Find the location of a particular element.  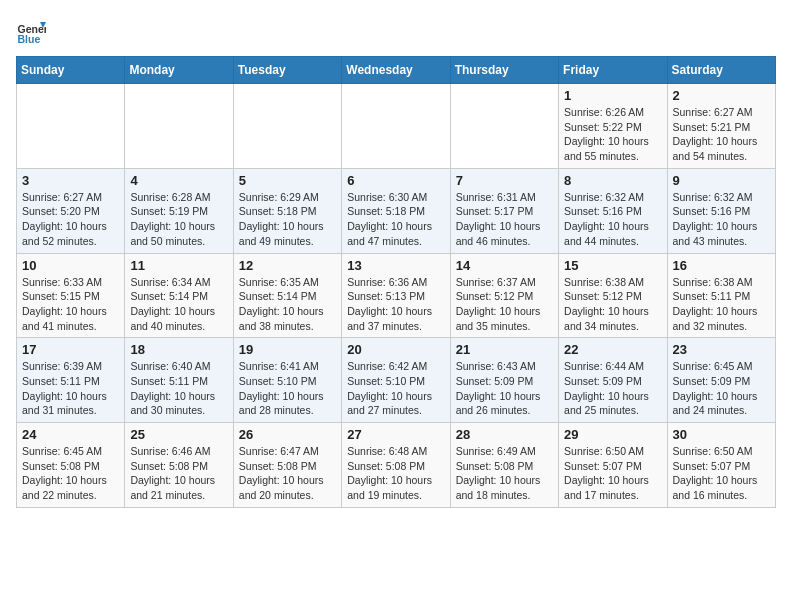

day-info: Sunrise: 6:31 AM Sunset: 5:17 PM Dayligh… is located at coordinates (504, 220).